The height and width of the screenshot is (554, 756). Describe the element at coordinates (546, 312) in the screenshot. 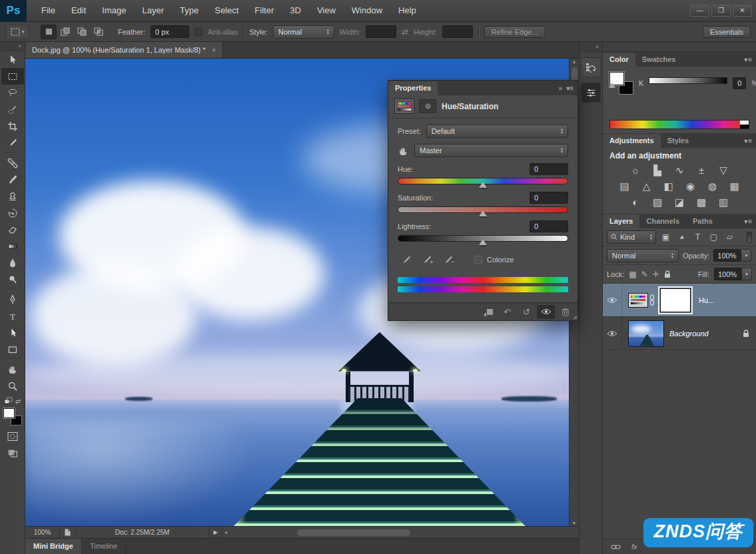

I see `toggle-visibility-icon` at that location.